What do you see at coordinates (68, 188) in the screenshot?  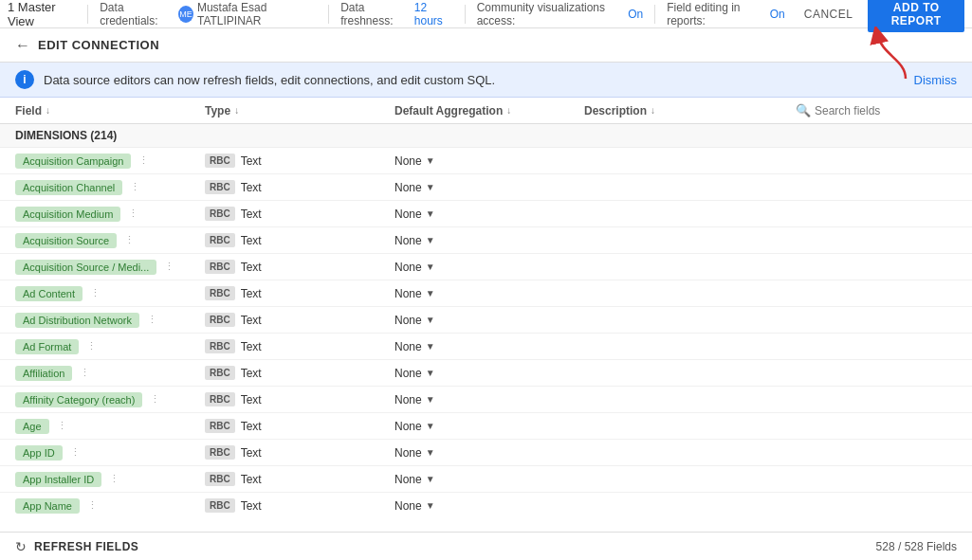 I see `field-name: Acquisition Channel` at bounding box center [68, 188].